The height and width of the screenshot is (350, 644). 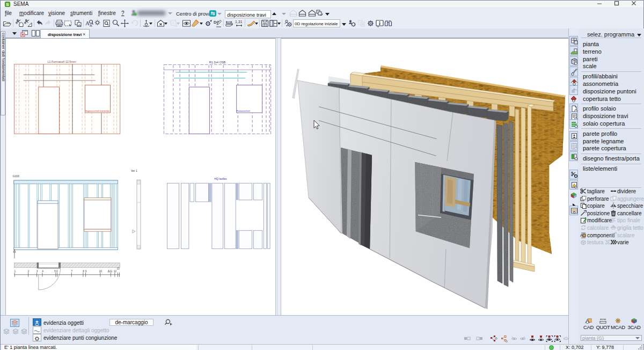 What do you see at coordinates (274, 14) in the screenshot?
I see `program-up-icon` at bounding box center [274, 14].